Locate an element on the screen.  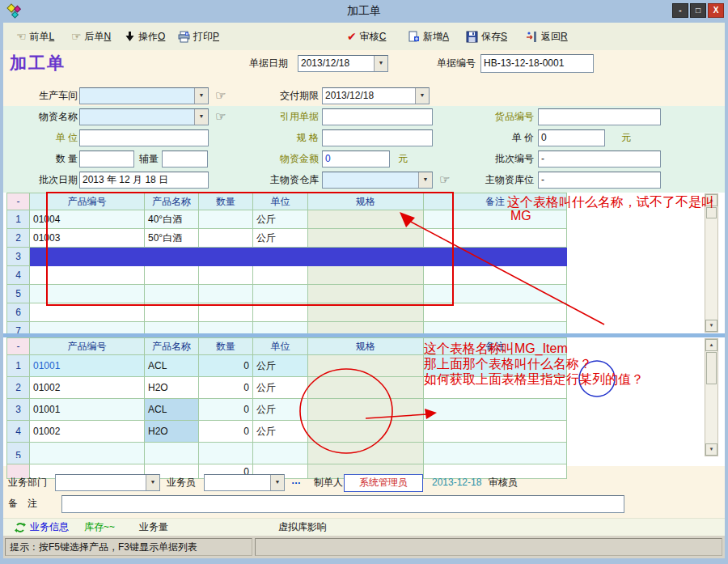
clerk-combobox: ▼ is located at coordinates (244, 482).